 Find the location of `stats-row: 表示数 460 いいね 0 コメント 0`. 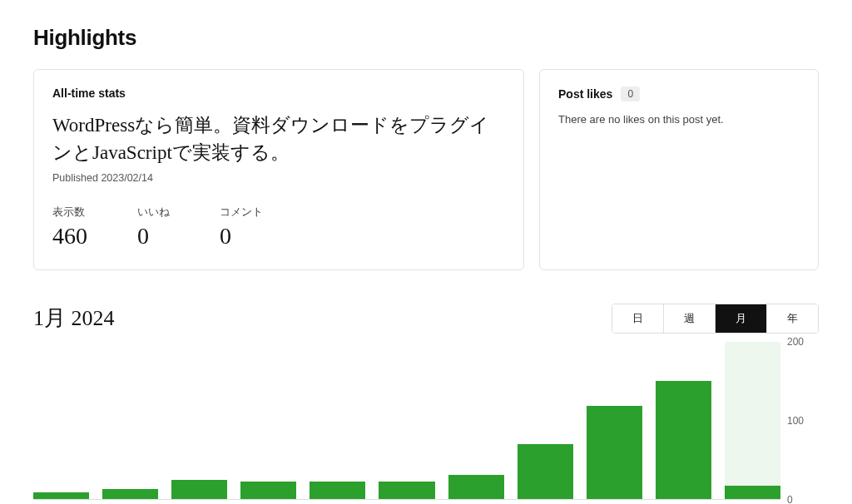

stats-row: 表示数 460 いいね 0 コメント 0 is located at coordinates (279, 228).